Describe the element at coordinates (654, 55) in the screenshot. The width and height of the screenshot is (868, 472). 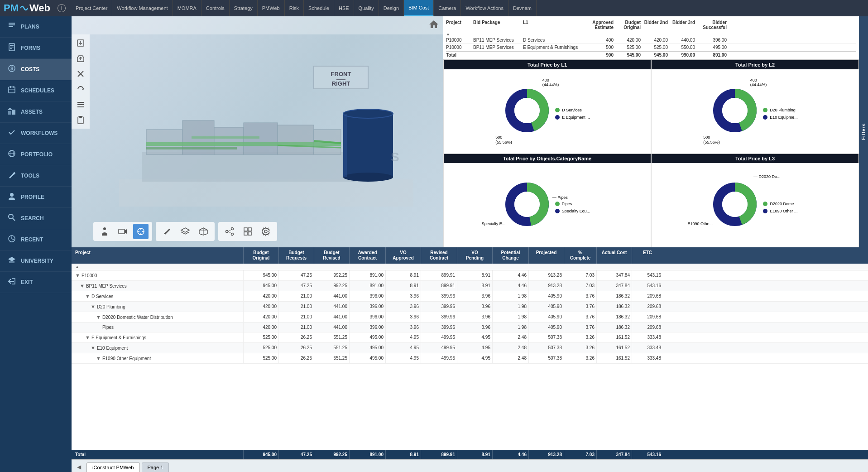
I see `bid-total-bidder2: 945.00` at that location.